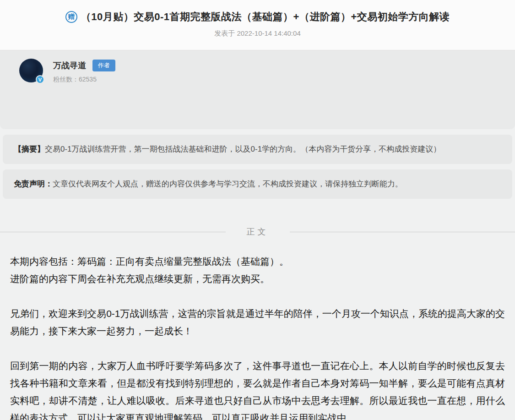 This screenshot has height=420, width=515. What do you see at coordinates (70, 65) in the screenshot?
I see `author-name: 万战寻道` at bounding box center [70, 65].